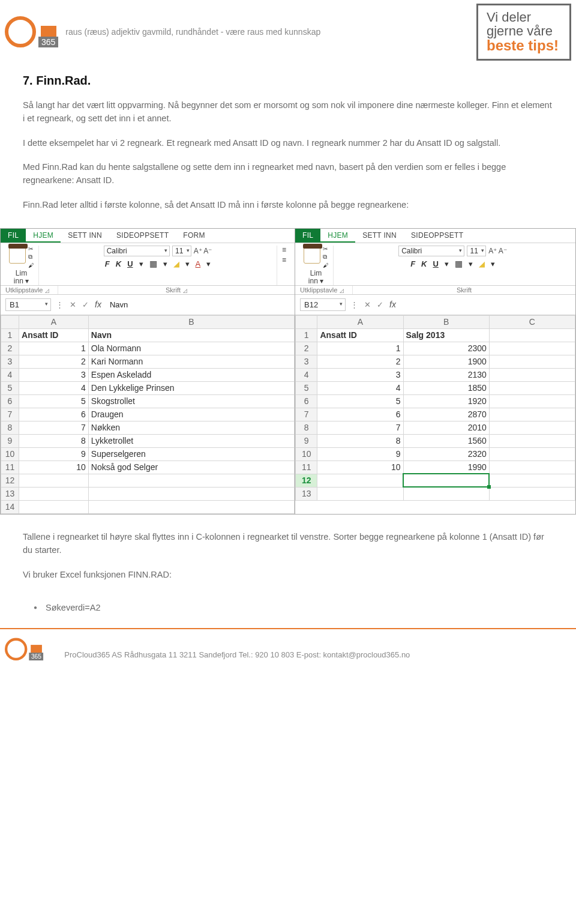  Describe the element at coordinates (148, 291) in the screenshot. I see `ribbon-labels: Utklippstavle◿ Skrift◿` at that location.